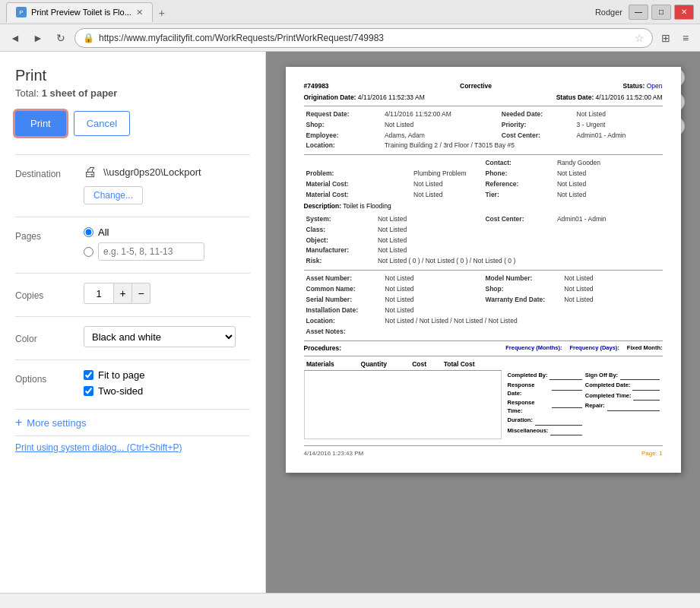 This screenshot has height=608, width=700. I want to click on copies-decrease-button: −, so click(141, 293).